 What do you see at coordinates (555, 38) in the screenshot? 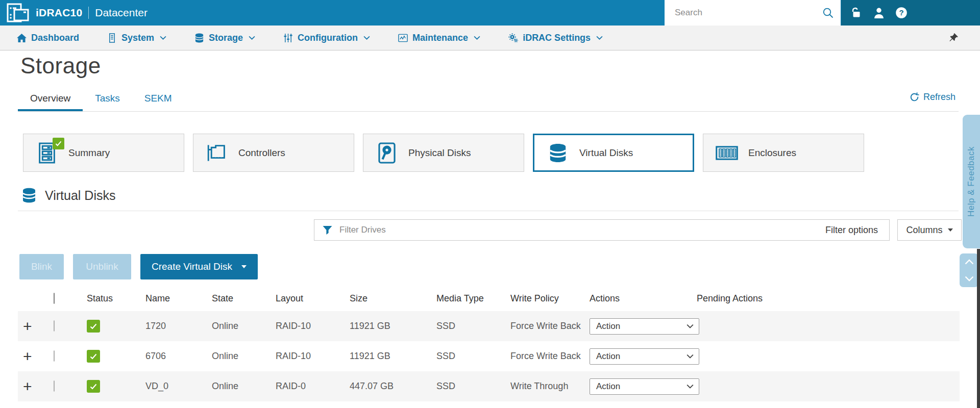
I see `nav-item-idrac-settings: iDRAC Settings` at bounding box center [555, 38].